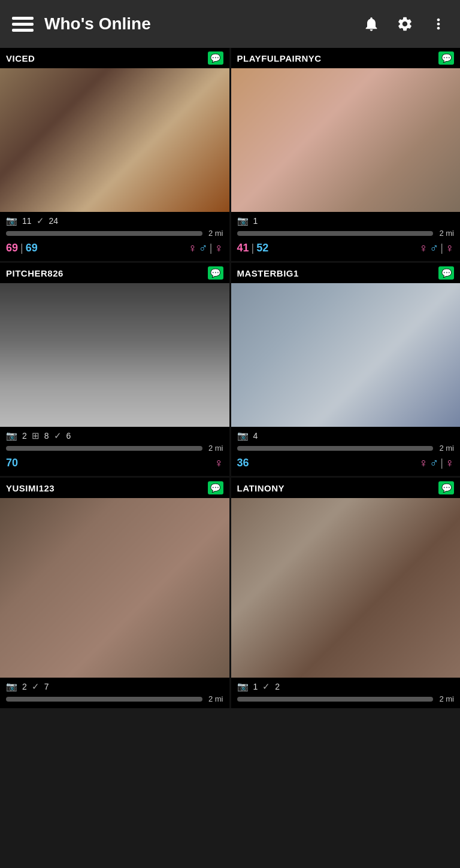 The width and height of the screenshot is (460, 868). What do you see at coordinates (438, 24) in the screenshot?
I see `more-options-button` at bounding box center [438, 24].